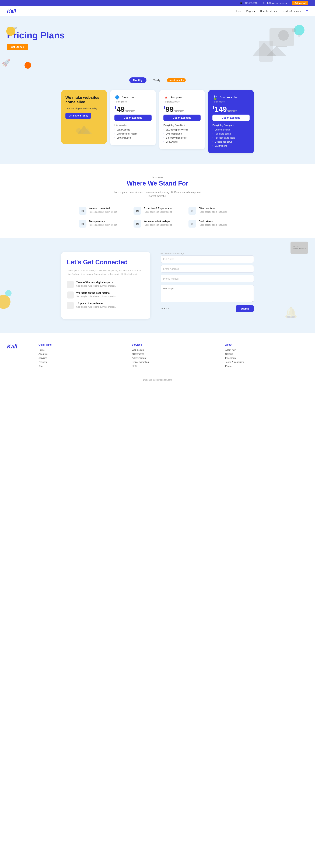  Describe the element at coordinates (80, 358) in the screenshot. I see `footer-link-services: Services` at that location.